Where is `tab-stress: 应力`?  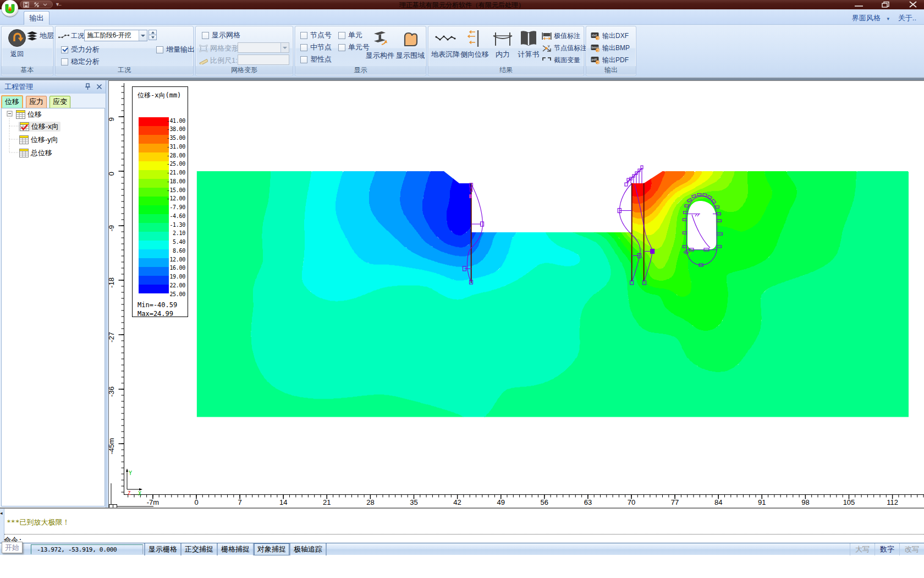 tab-stress: 应力 is located at coordinates (36, 102).